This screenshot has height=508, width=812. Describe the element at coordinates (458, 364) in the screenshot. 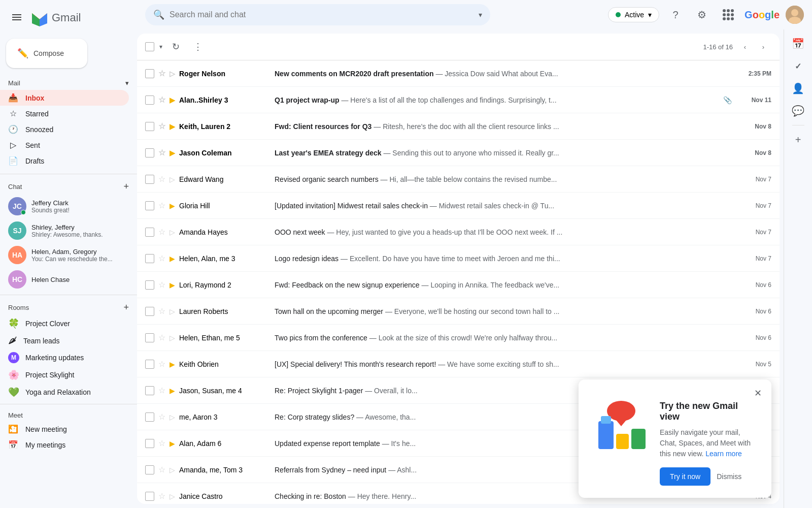

I see `email-row: ☆ ▶ Keith Obrien [UX] Special delivery! …` at that location.